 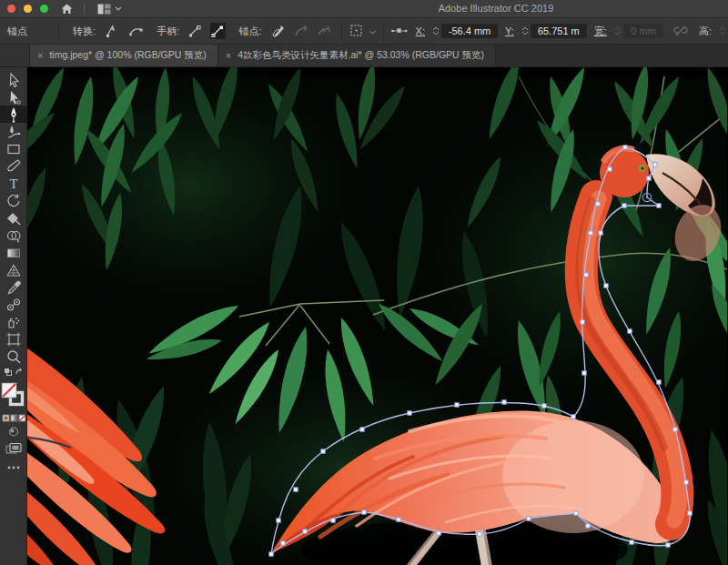 What do you see at coordinates (618, 31) in the screenshot?
I see `width-stepper` at bounding box center [618, 31].